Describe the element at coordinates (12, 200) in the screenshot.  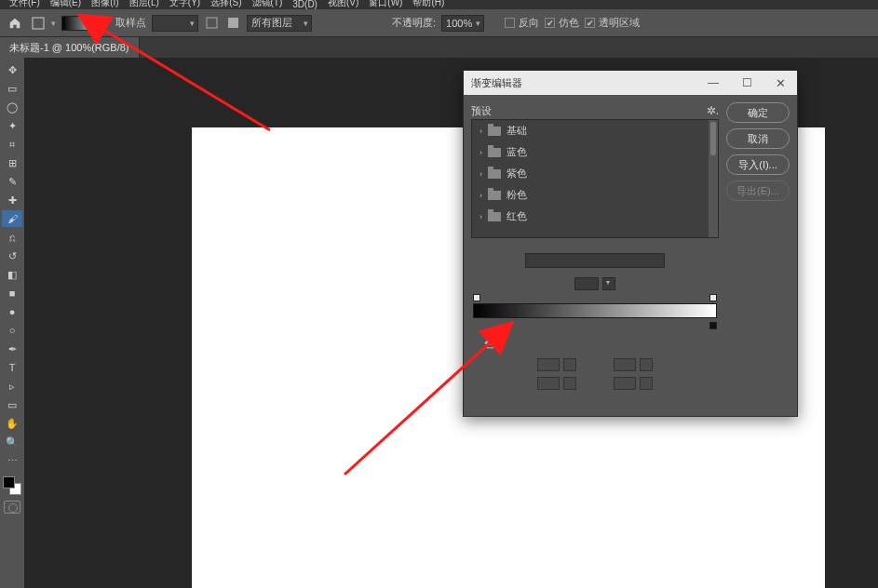
I see `tool-heal: ✚` at that location.